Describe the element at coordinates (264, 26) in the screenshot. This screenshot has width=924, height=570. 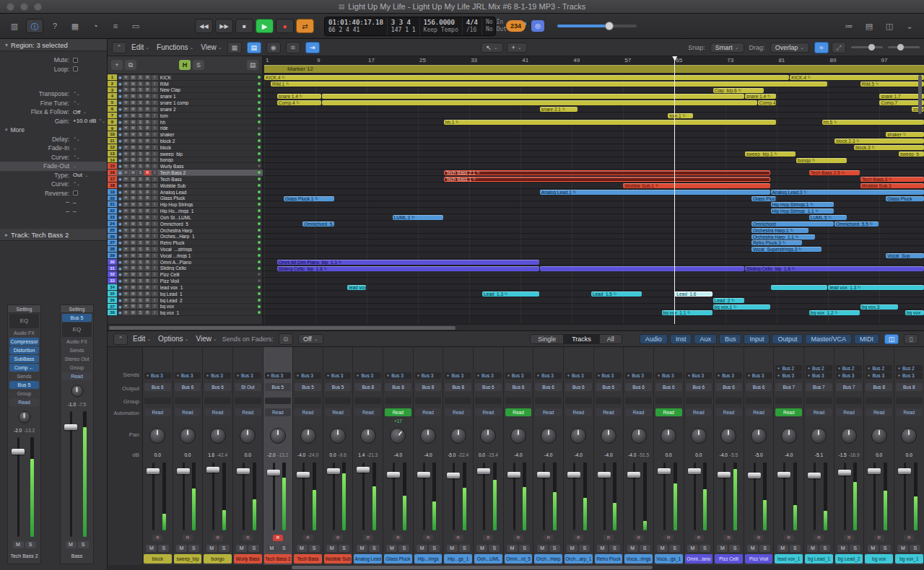
I see `play-button: ▶` at that location.